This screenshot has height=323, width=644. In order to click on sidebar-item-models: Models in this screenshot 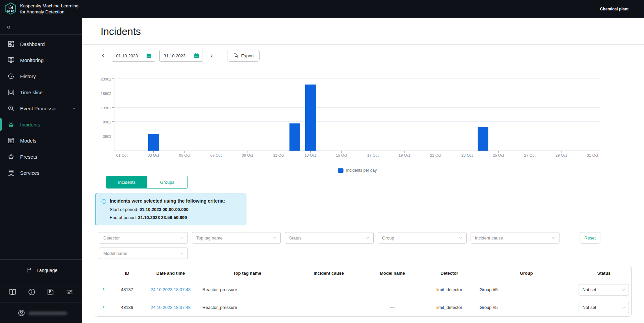, I will do `click(41, 141)`.